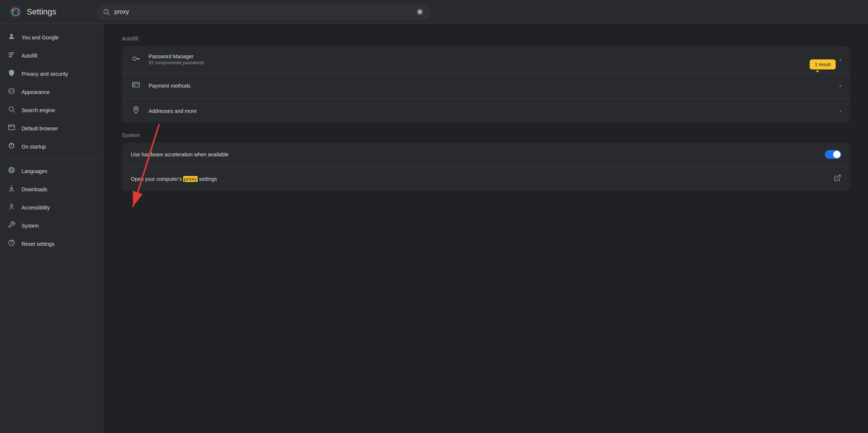  What do you see at coordinates (50, 12) in the screenshot?
I see `header-logo: Settings` at bounding box center [50, 12].